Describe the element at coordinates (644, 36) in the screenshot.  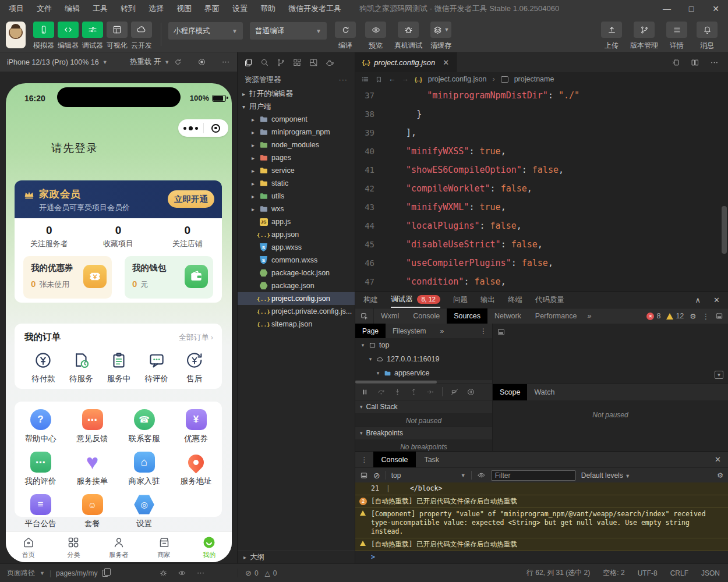
I see `action-版本管理: 版本管理` at that location.